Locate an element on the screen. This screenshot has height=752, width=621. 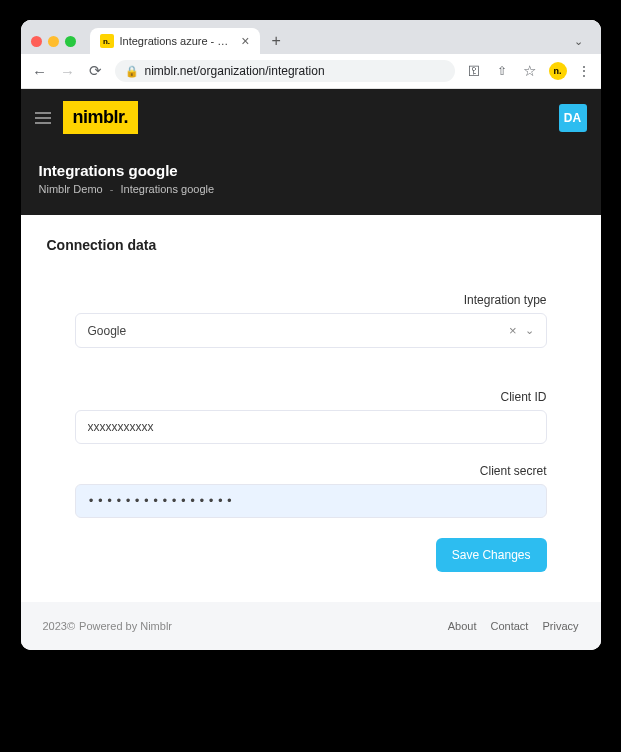
footer: 2023© Powered by Nimblr About Contact Pr… is located at coordinates (311, 626).